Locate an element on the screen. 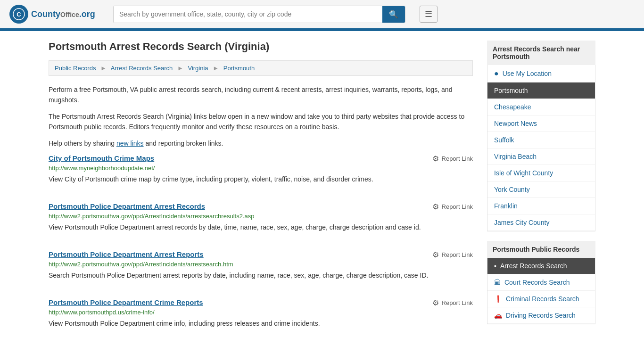 The height and width of the screenshot is (362, 644). sidebar-item-james-city: James City County is located at coordinates (541, 222).